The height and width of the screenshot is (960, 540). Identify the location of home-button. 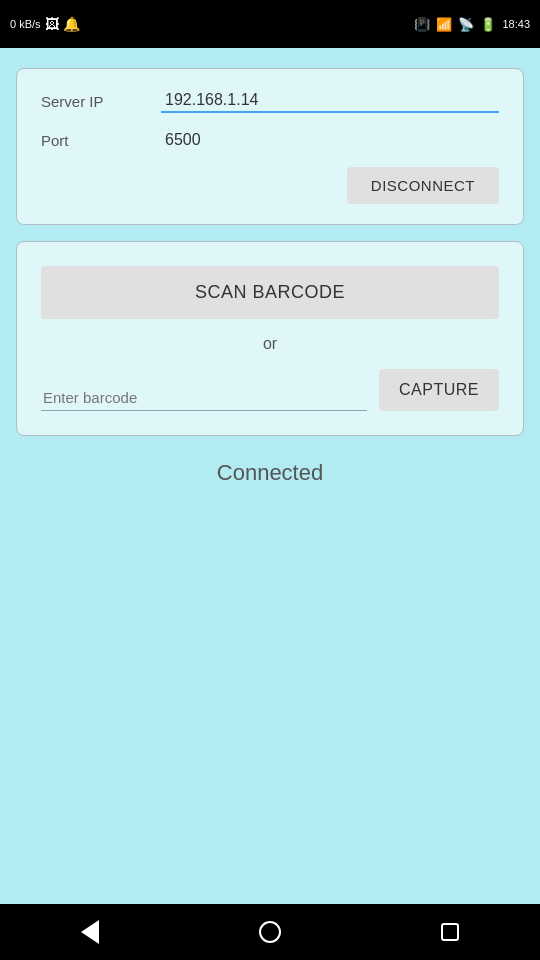
(270, 932).